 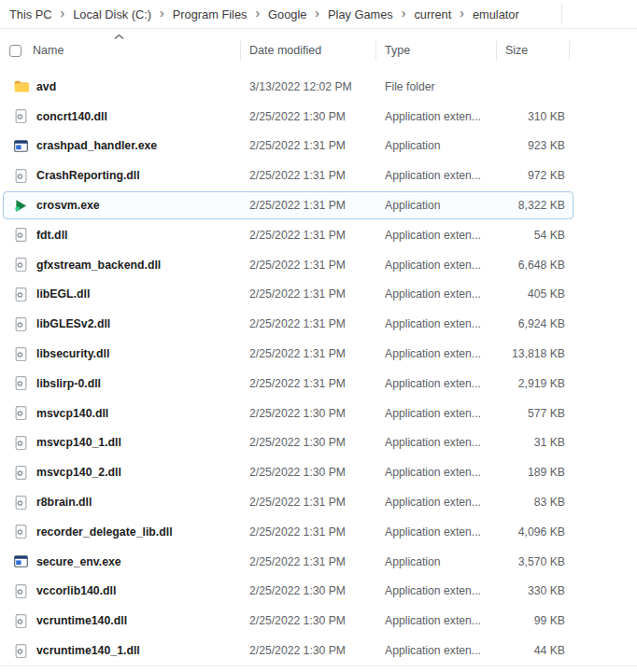 I want to click on file-size: 8,322 KB, so click(x=533, y=205).